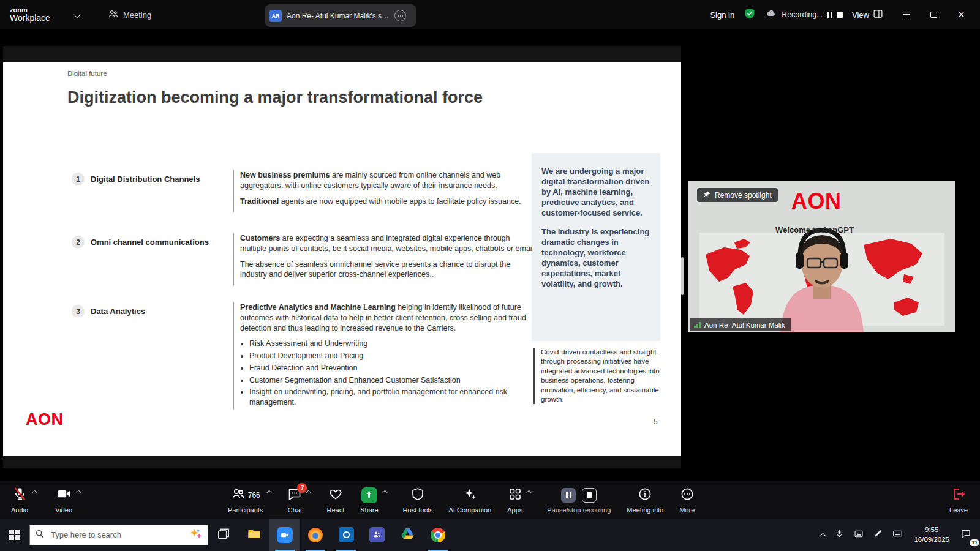 Image resolution: width=980 pixels, height=551 pixels. Describe the element at coordinates (276, 16) in the screenshot. I see `avatar: AR` at that location.